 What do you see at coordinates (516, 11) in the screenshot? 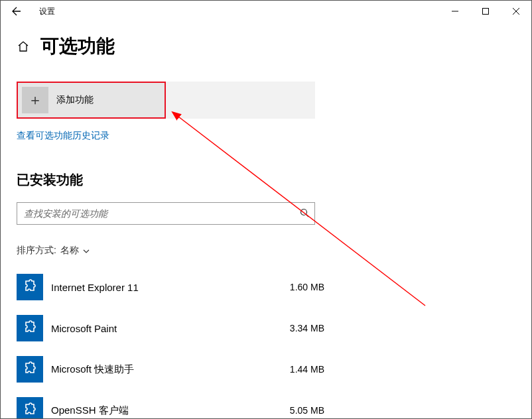
I see `close-button` at bounding box center [516, 11].